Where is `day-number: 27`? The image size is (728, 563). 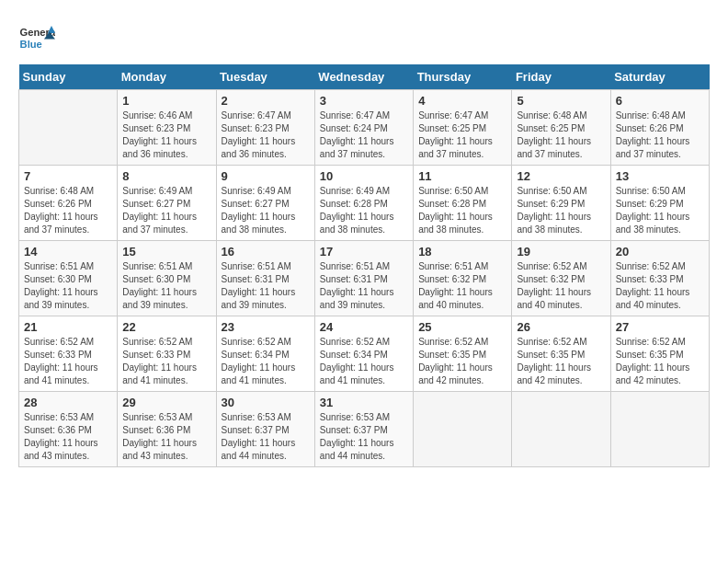 day-number: 27 is located at coordinates (660, 327).